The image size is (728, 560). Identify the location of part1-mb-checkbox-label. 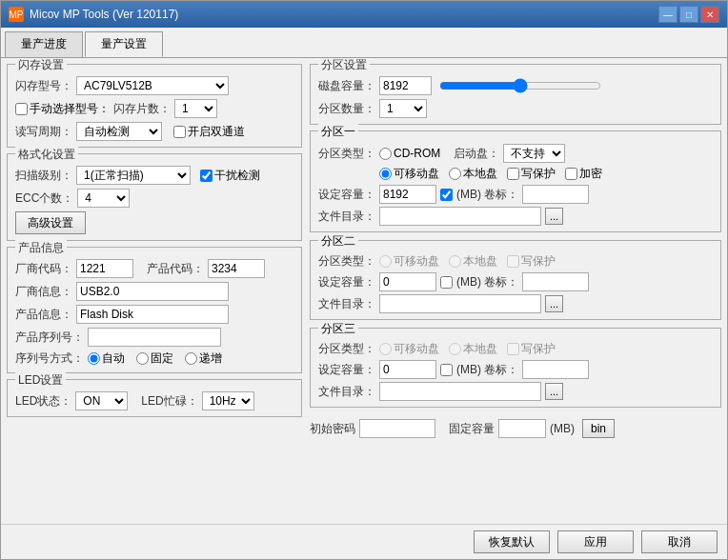
(446, 194).